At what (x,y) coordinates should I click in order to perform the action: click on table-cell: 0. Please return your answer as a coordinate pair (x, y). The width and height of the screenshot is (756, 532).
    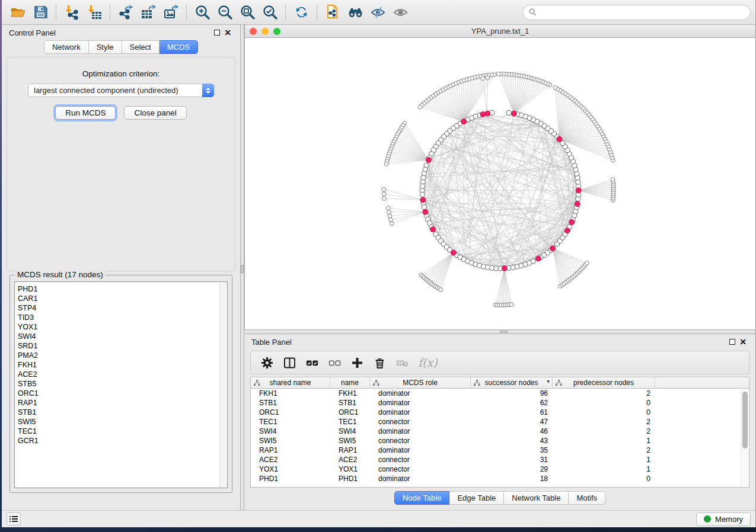
    Looking at the image, I should click on (604, 479).